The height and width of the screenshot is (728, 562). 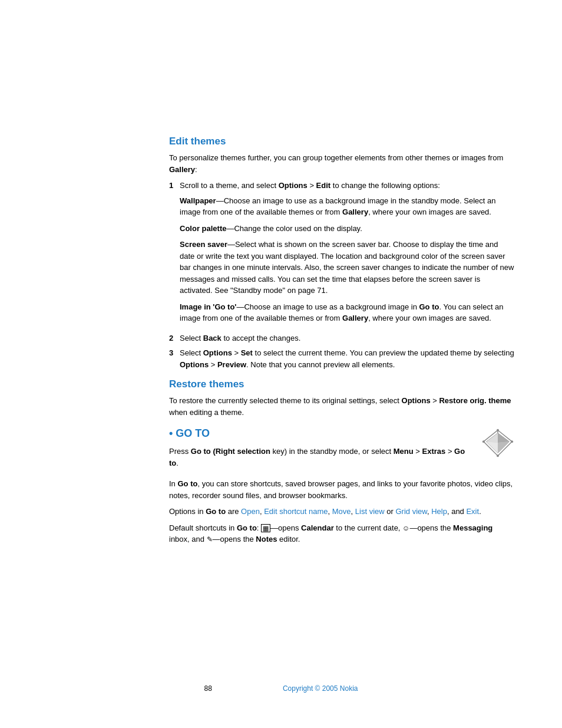 What do you see at coordinates (348, 229) in the screenshot?
I see `sub-item-color: Color palette—Change the color used on t…` at bounding box center [348, 229].